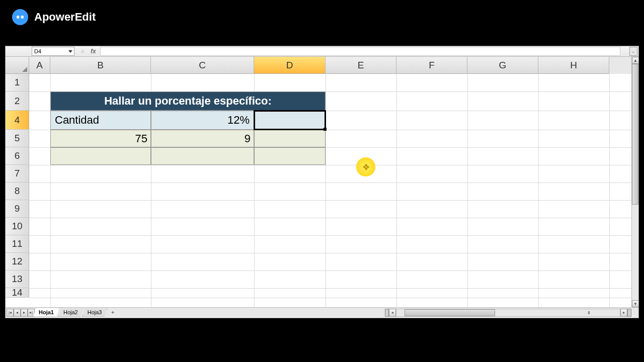  Describe the element at coordinates (360, 51) in the screenshot. I see `formula-input` at that location.